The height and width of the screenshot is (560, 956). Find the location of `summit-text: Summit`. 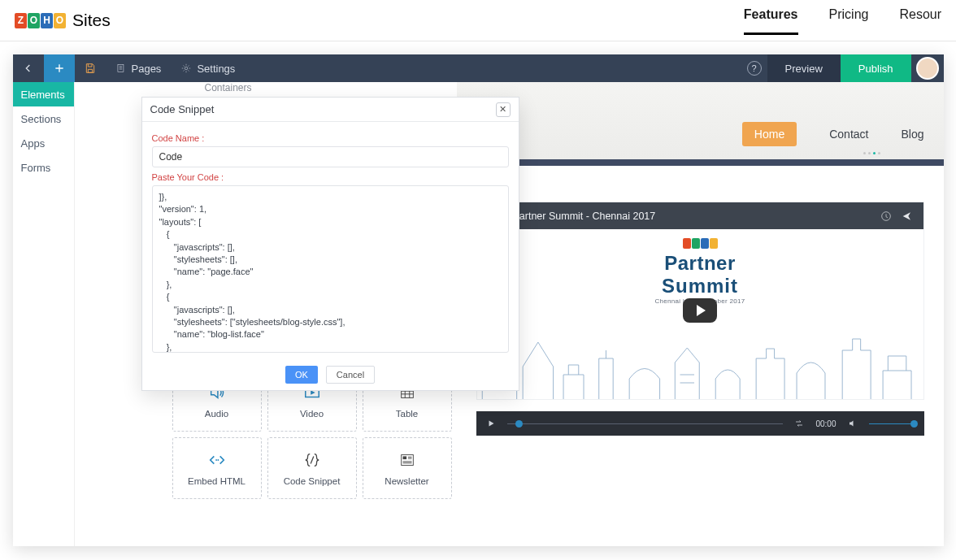

summit-text: Summit is located at coordinates (701, 286).